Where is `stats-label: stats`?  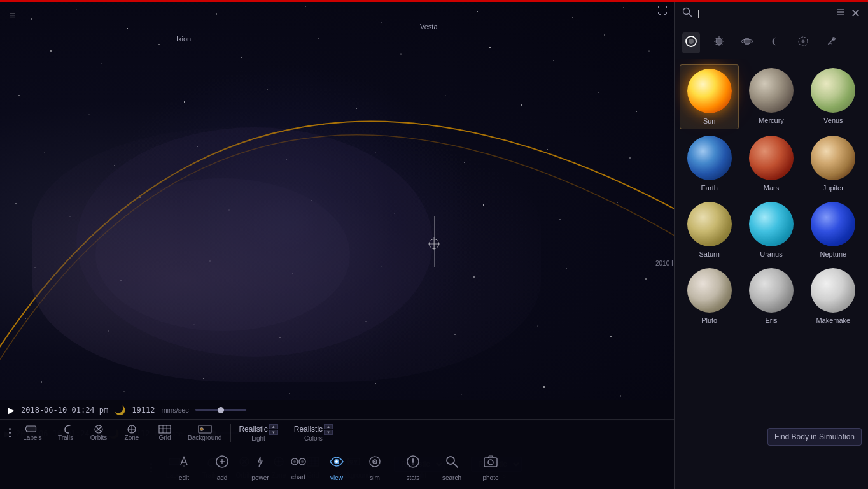 stats-label: stats is located at coordinates (412, 478).